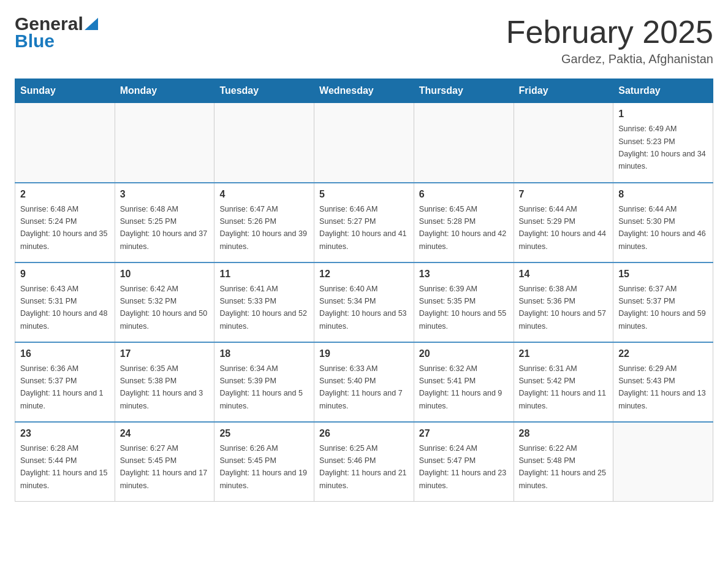 The height and width of the screenshot is (563, 728). Describe the element at coordinates (65, 302) in the screenshot. I see `calendar-cell: 9Sunrise: 6:43 AM Sunset: 5:31 PM Daylig…` at that location.